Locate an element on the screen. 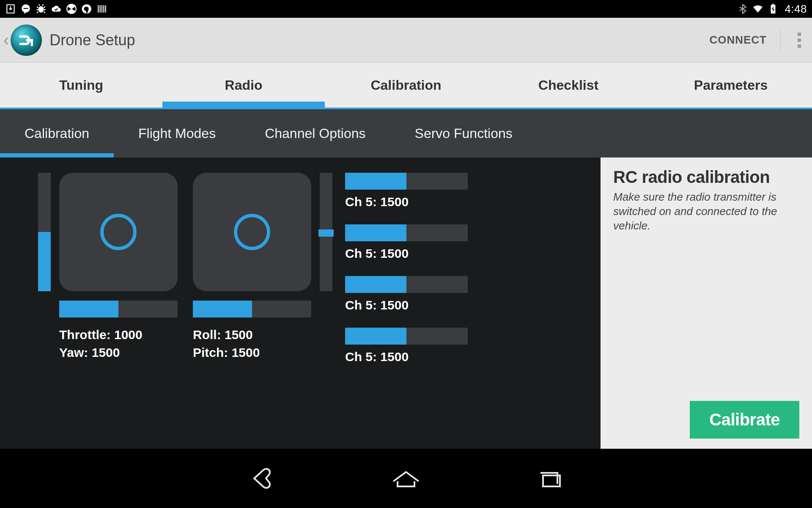 Image resolution: width=812 pixels, height=508 pixels. status-time: 4:48 is located at coordinates (796, 9).